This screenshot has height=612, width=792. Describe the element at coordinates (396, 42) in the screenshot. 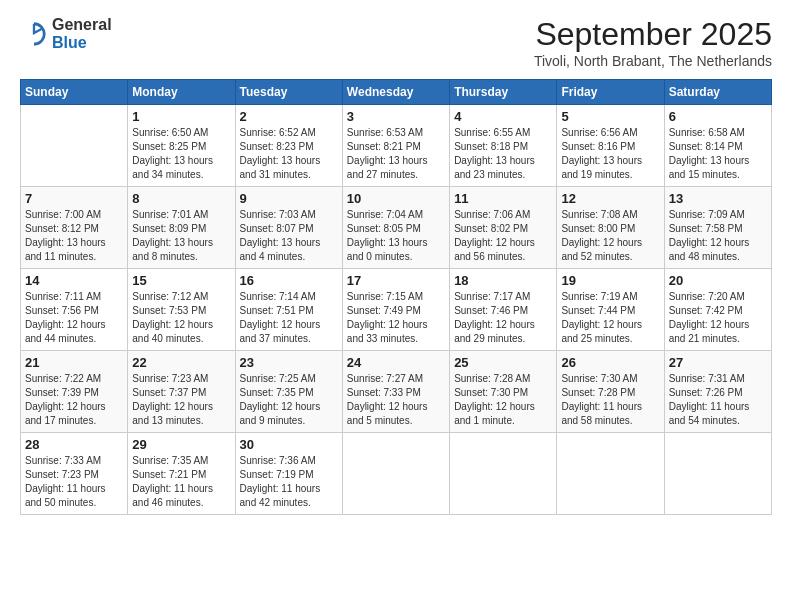

I see `page-header: General Blue September 2025 Tivoli, Nort…` at that location.